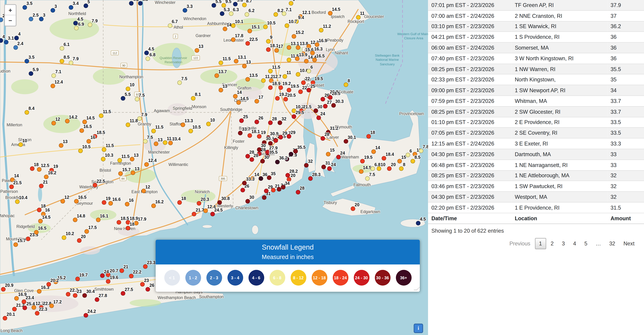  Describe the element at coordinates (626, 37) in the screenshot. I see `cell-amount: 36` at that location.